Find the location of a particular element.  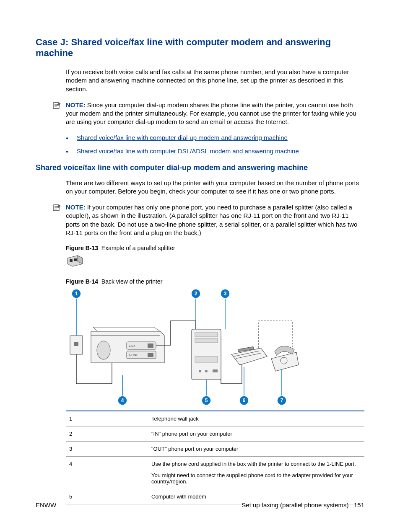

legend-num: 2 is located at coordinates (107, 434).